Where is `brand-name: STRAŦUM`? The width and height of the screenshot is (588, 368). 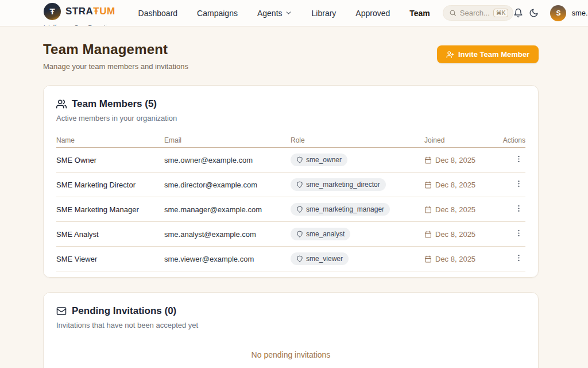
brand-name: STRAŦUM is located at coordinates (91, 12).